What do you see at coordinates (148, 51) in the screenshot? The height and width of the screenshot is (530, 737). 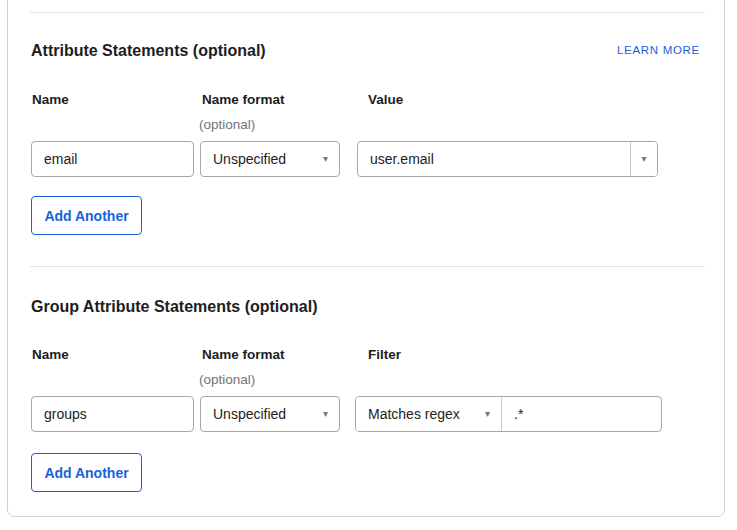 I see `attribute-statements-title: Attribute Statements (optional)` at bounding box center [148, 51].